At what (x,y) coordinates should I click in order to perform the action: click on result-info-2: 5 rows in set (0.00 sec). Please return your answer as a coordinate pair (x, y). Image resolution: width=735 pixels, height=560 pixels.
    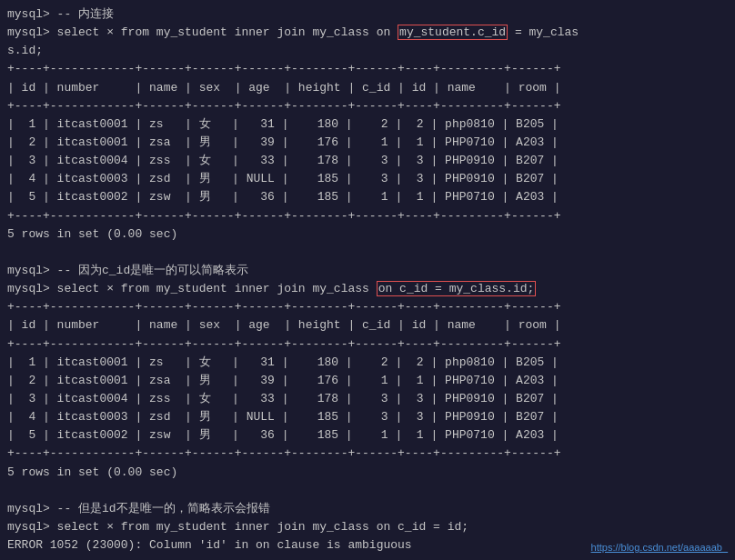
    Looking at the image, I should click on (368, 473).